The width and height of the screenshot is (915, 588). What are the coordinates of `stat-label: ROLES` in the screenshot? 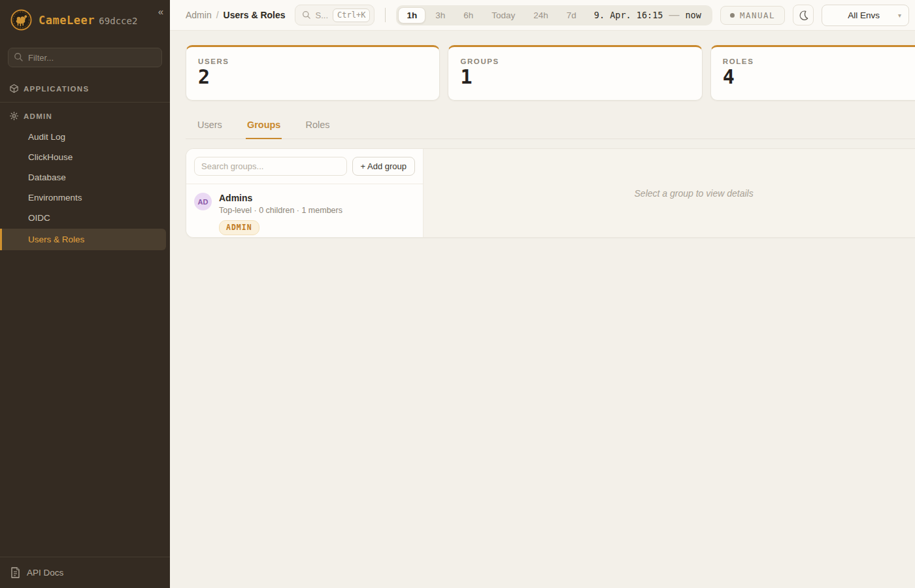 It's located at (819, 61).